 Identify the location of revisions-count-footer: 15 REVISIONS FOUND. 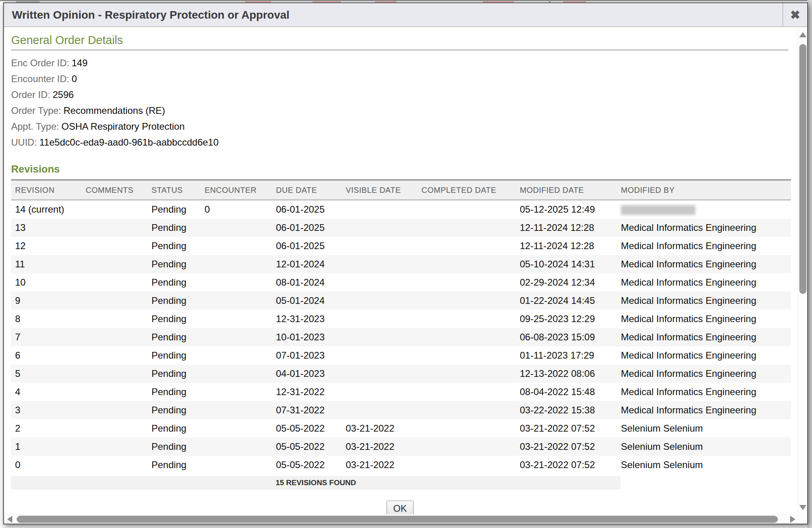
(316, 483).